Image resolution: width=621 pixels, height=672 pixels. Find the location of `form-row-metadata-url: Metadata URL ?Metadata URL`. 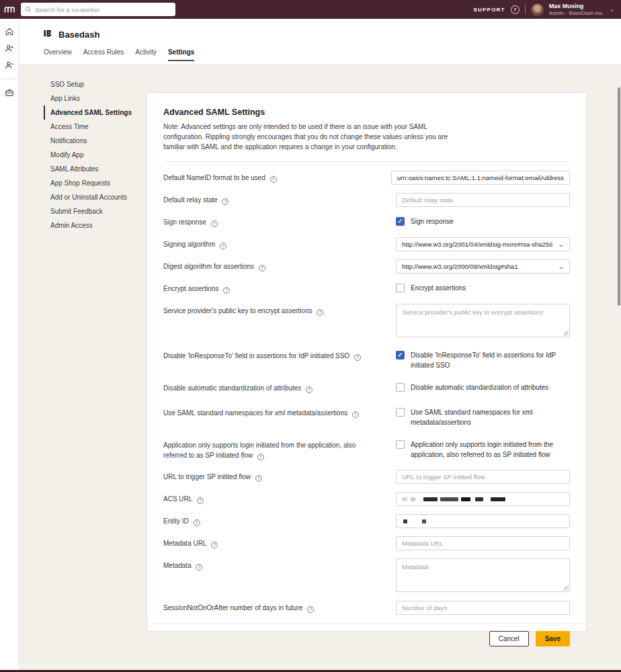

form-row-metadata-url: Metadata URL ?Metadata URL is located at coordinates (367, 543).